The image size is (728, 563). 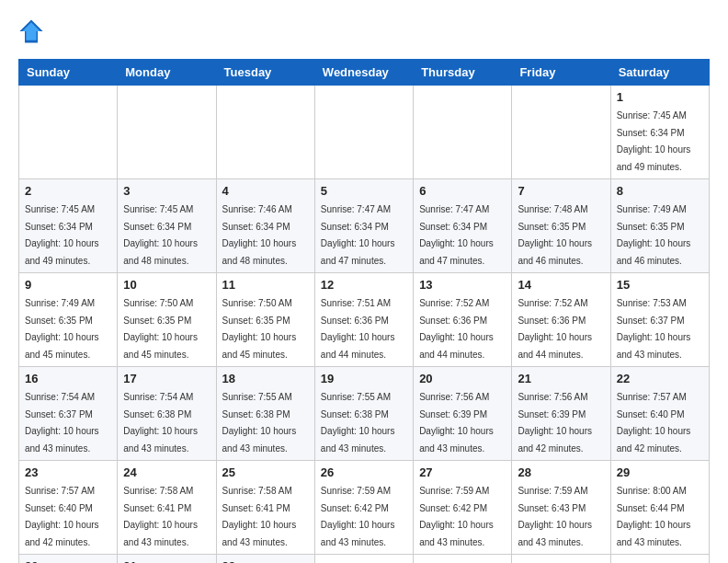 What do you see at coordinates (462, 473) in the screenshot?
I see `day-number: 27` at bounding box center [462, 473].